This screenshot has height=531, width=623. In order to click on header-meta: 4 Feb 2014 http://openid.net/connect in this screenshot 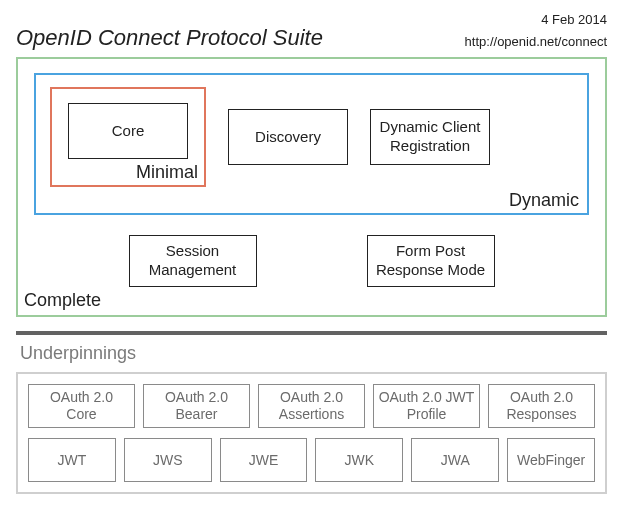, I will do `click(536, 30)`.